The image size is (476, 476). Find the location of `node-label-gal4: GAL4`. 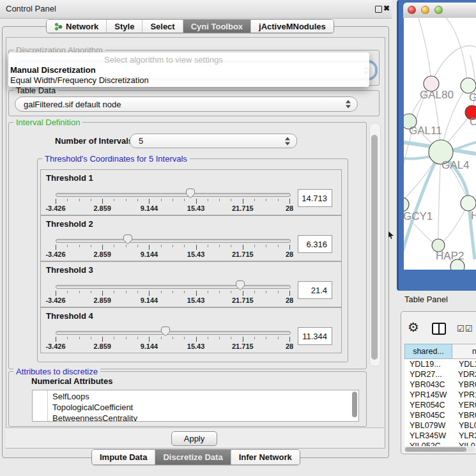

node-label-gal4: GAL4 is located at coordinates (455, 165).